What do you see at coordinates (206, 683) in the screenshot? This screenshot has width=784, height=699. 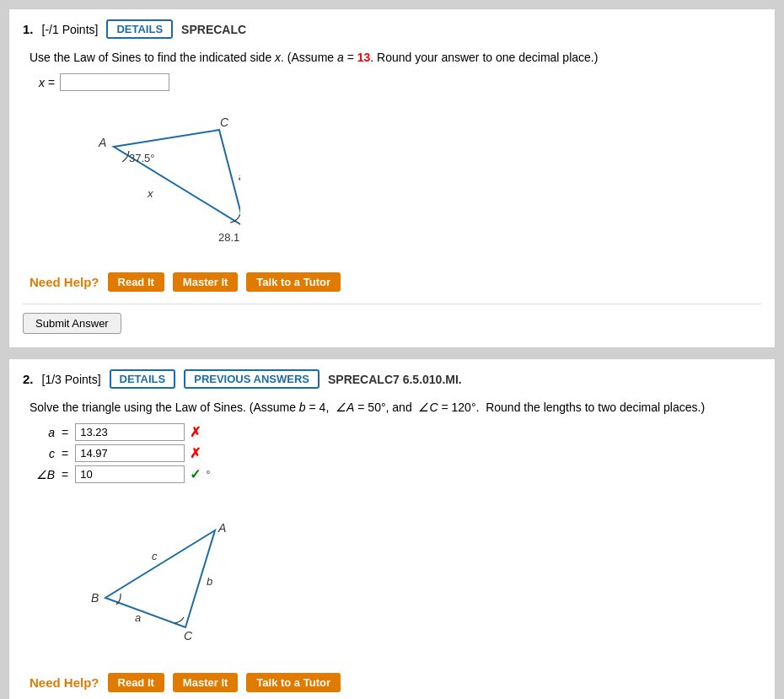 I see `master-it-button-2: Master It` at bounding box center [206, 683].